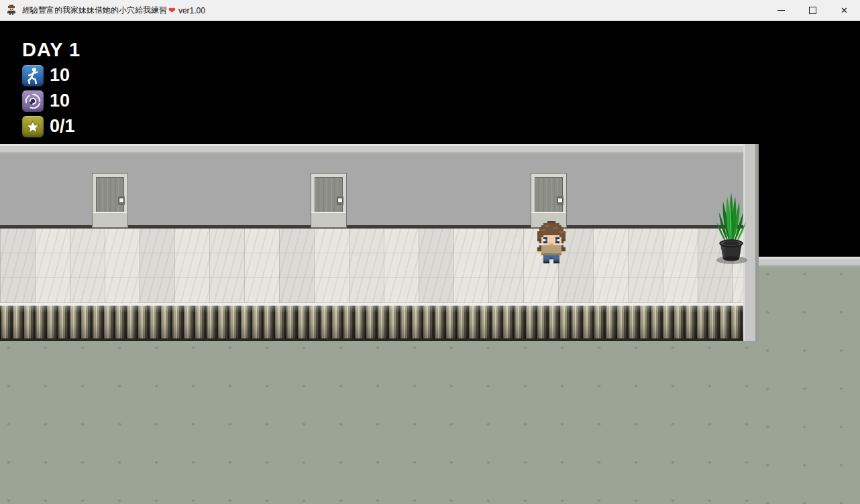 Image resolution: width=860 pixels, height=504 pixels. I want to click on stat-value-quests: 0/1, so click(62, 126).